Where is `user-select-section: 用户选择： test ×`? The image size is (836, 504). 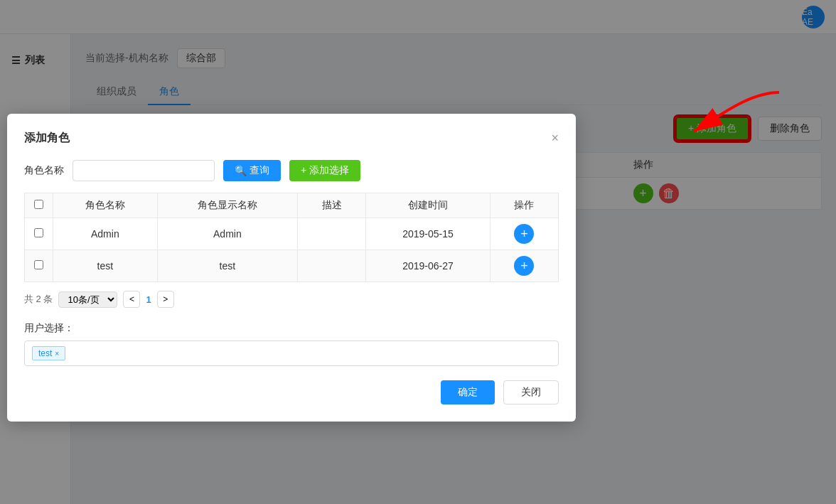
user-select-section: 用户选择： test × is located at coordinates (291, 344).